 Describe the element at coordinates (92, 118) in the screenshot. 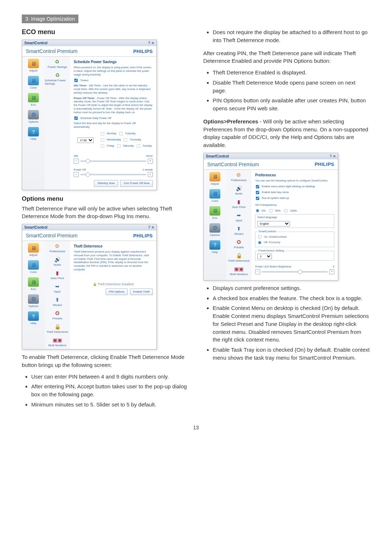

I see `schedule-checkbox: Schedule Daily Power Off` at that location.